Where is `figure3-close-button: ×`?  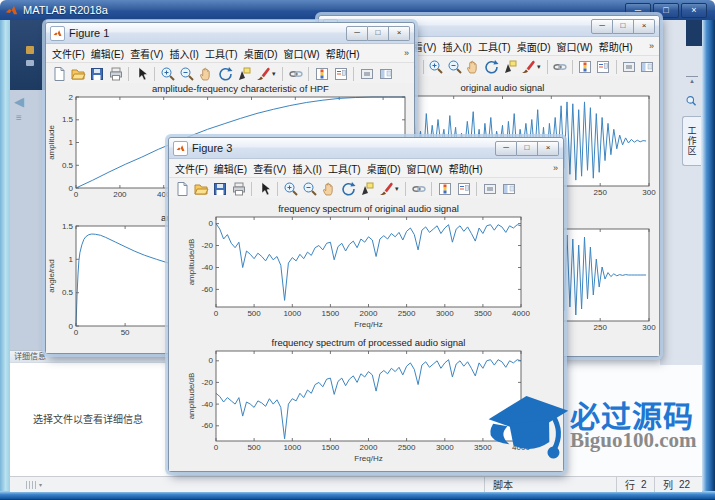
figure3-close-button: × is located at coordinates (548, 148).